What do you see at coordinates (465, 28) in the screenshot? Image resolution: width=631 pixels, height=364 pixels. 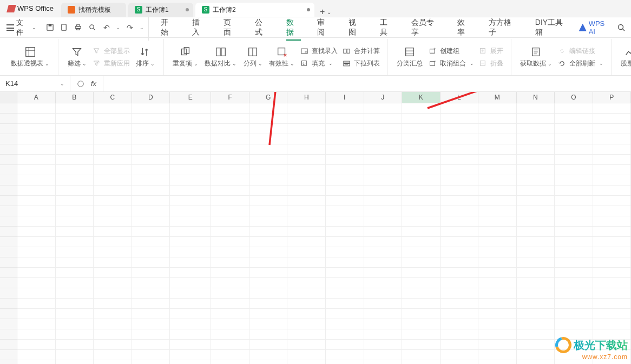 I see `menu-efficiency: 效率` at bounding box center [465, 28].